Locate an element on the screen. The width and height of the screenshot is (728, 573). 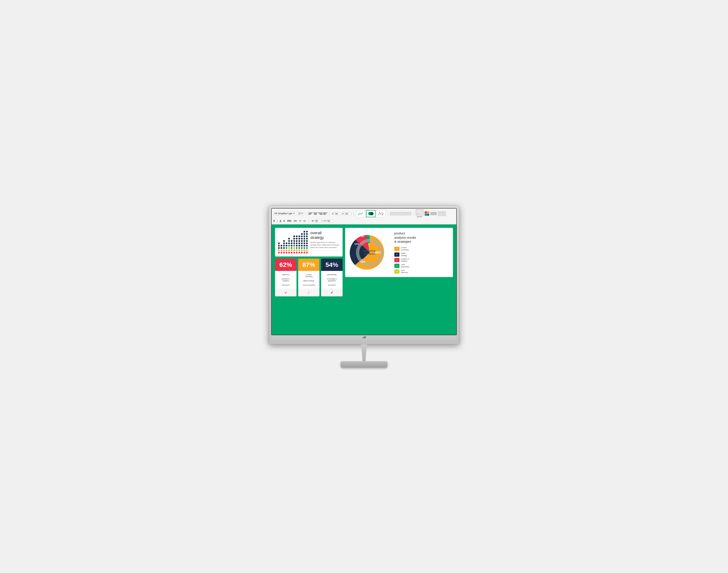
hp-logo-area: 𝒮𝒽 is located at coordinates (364, 337).